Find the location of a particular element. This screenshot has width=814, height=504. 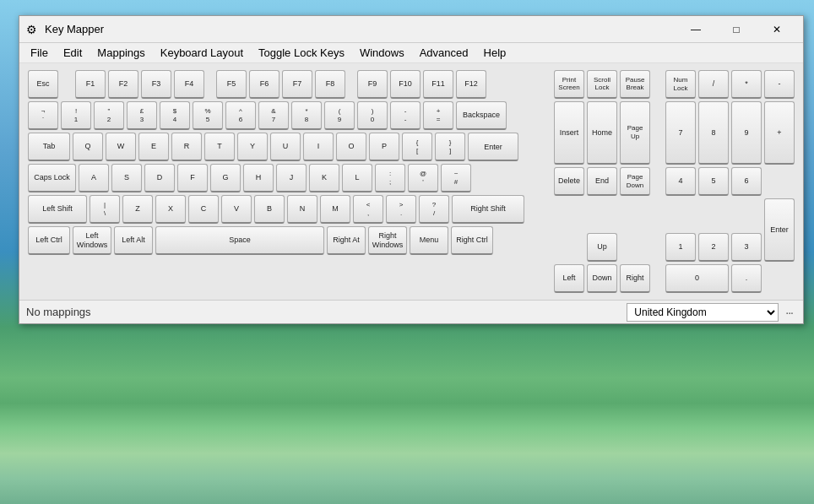

key-lbracket: {[ is located at coordinates (417, 147).